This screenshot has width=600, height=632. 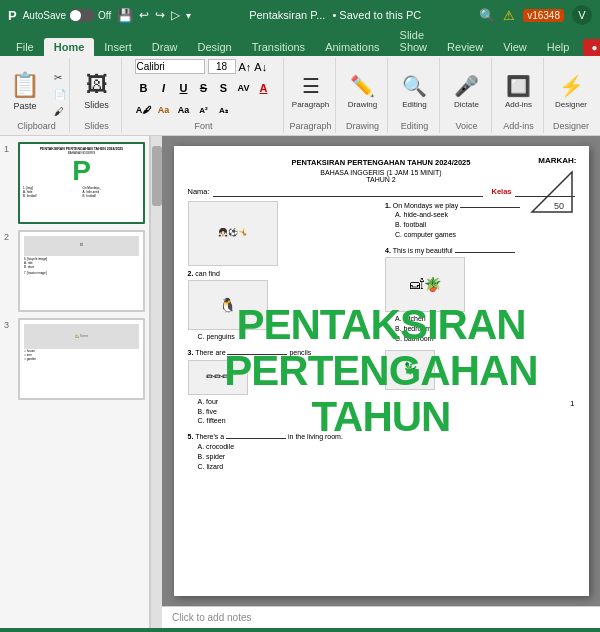 I want to click on font-size-input, so click(x=222, y=66).